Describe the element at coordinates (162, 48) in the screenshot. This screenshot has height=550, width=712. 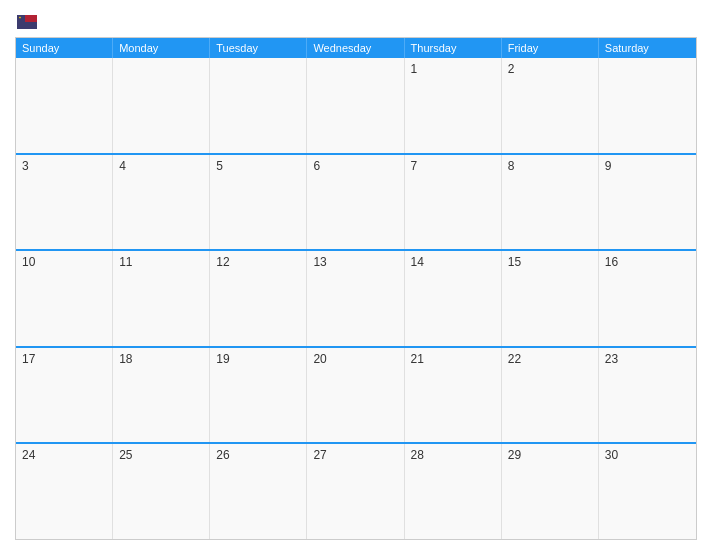
I see `day-header-monday: Monday` at that location.